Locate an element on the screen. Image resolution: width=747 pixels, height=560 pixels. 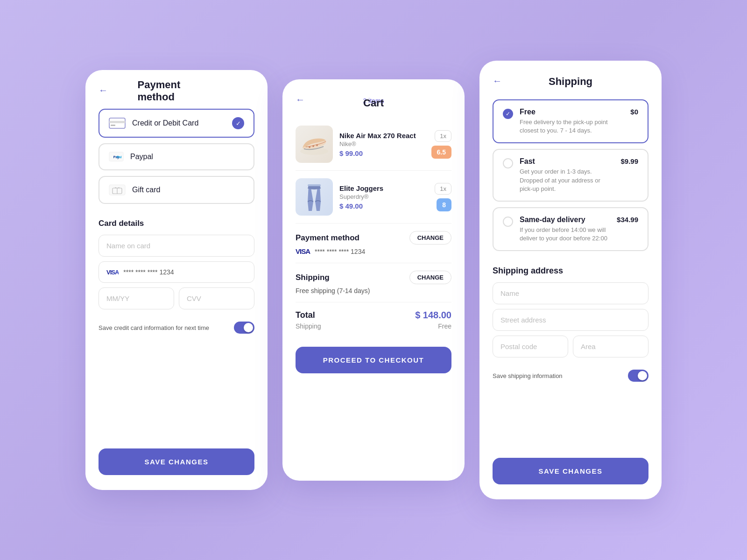
fast-shipping-price: $9.99 is located at coordinates (629, 161).